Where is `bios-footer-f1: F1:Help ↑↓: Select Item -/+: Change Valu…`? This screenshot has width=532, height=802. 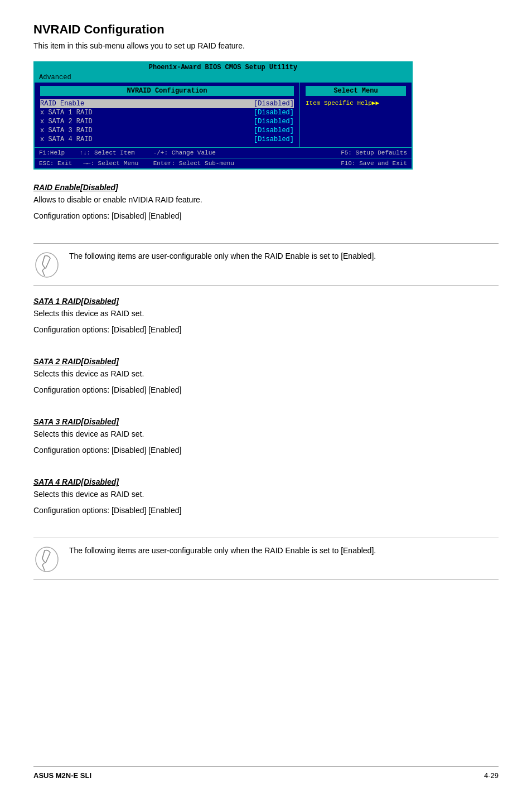
bios-footer-f1: F1:Help ↑↓: Select Item -/+: Change Valu… is located at coordinates (127, 153).